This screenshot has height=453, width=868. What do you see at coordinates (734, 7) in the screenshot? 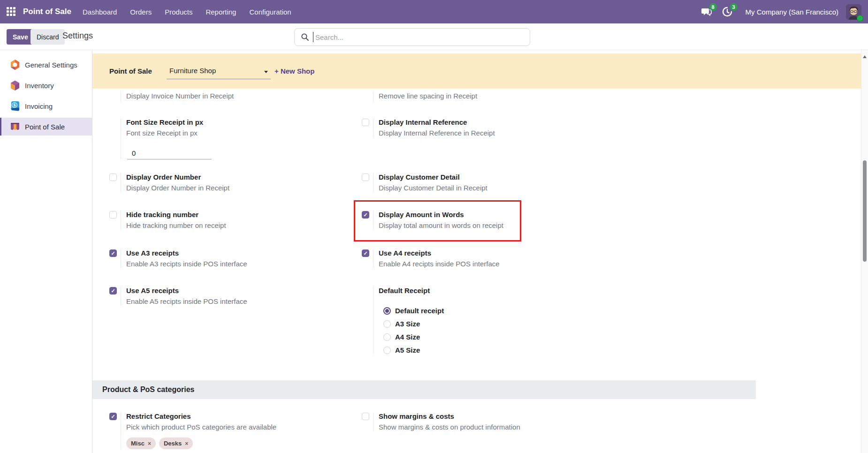
I see `activities-badge: 3` at bounding box center [734, 7].